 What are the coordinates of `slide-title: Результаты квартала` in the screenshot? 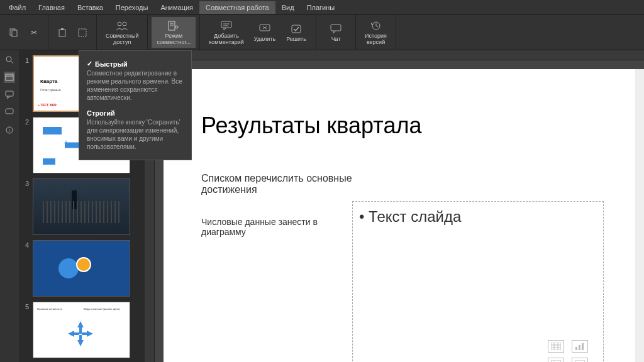 It's located at (311, 126).